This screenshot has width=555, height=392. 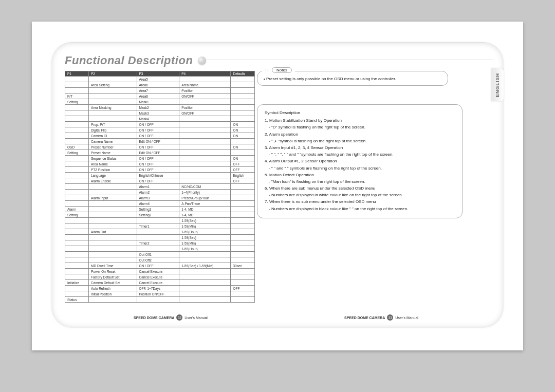 I want to click on symbol-item: 3. Alarm Input #1, 2, 3, 4 Sensor Operat…, so click(x=360, y=148).